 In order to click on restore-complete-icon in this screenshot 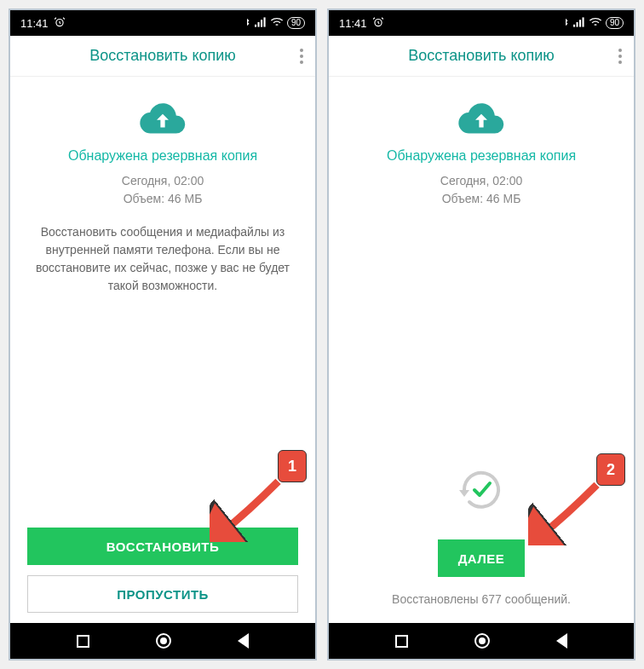, I will do `click(481, 490)`.